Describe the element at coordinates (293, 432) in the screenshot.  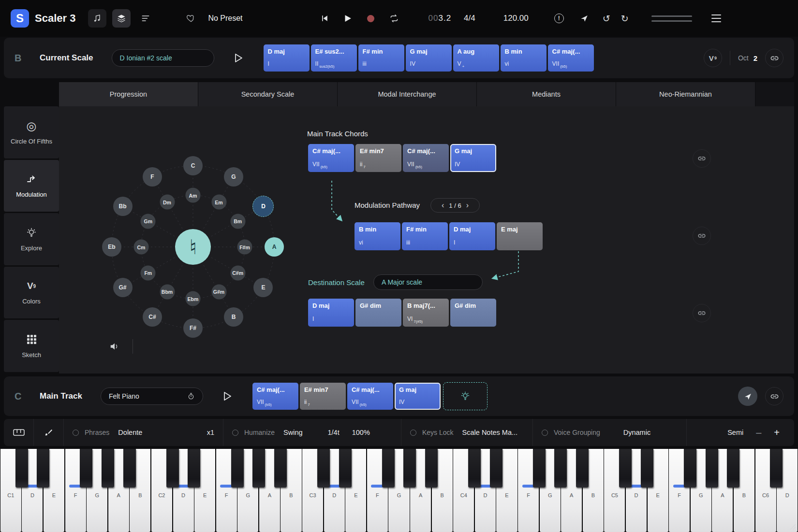
I see `humanize-value: Swing` at that location.